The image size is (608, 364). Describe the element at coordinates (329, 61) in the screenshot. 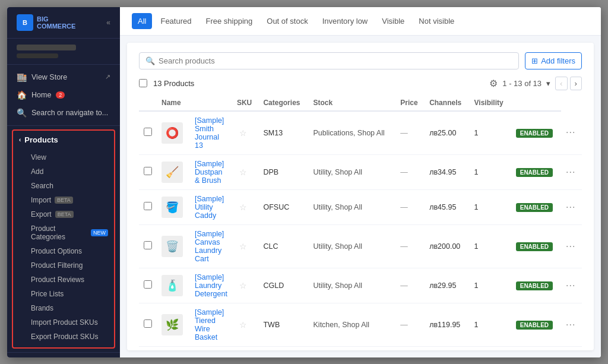

I see `search-input-wrap: 🔍` at that location.